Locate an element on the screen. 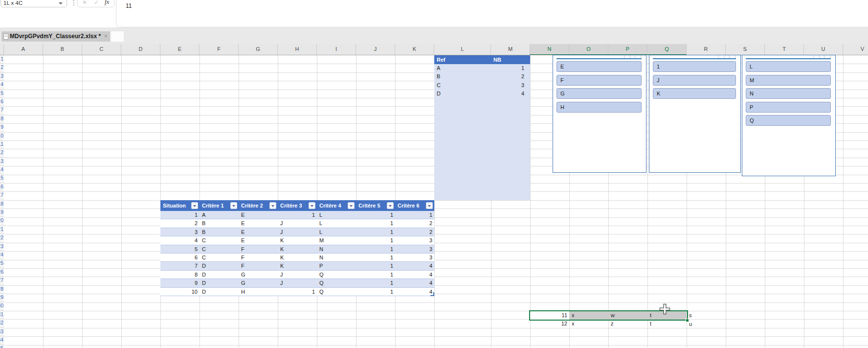 Image resolution: width=868 pixels, height=348 pixels. slicer-item: N is located at coordinates (788, 93).